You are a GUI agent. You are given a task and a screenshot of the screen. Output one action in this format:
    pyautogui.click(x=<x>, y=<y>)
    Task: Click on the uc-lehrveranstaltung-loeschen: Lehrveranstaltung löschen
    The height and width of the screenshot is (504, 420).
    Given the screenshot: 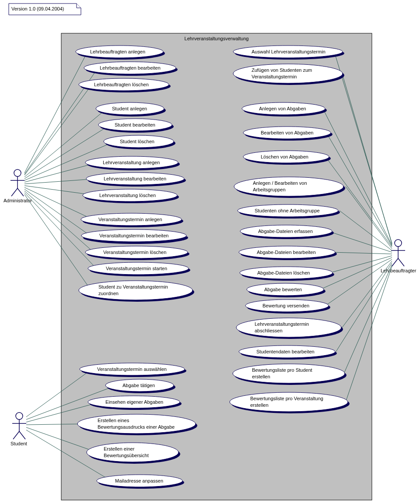 What is the action you would take?
    pyautogui.click(x=131, y=196)
    